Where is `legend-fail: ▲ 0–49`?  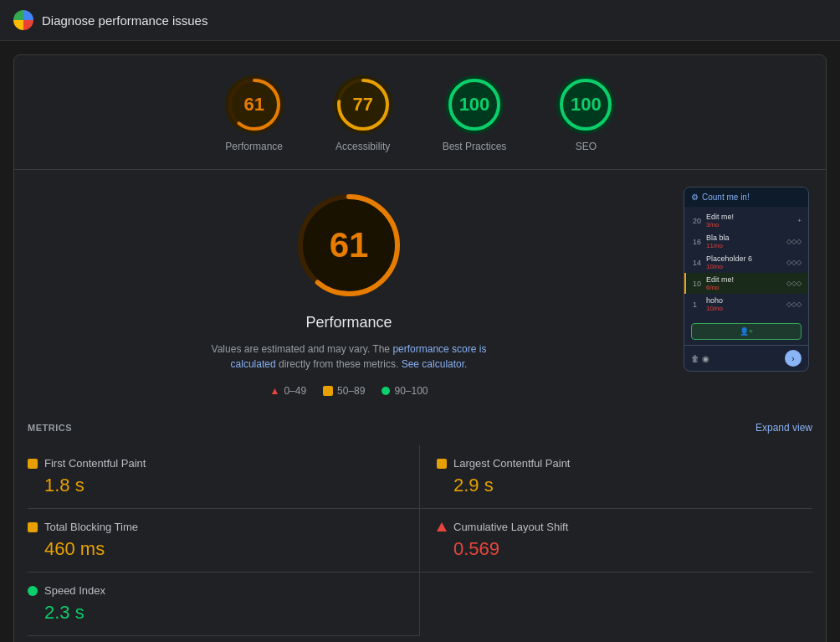
legend-fail: ▲ 0–49 is located at coordinates (288, 391).